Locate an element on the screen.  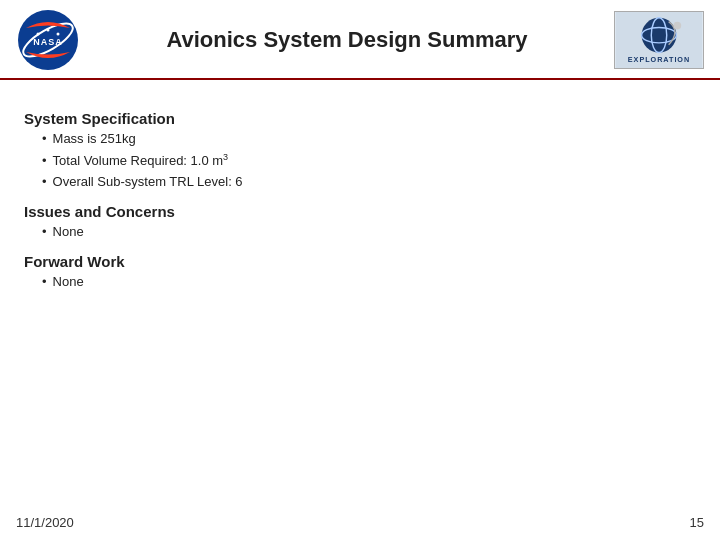
spec-bullet-3: Overall Sub-system TRL Level: 6 is located at coordinates (369, 182).